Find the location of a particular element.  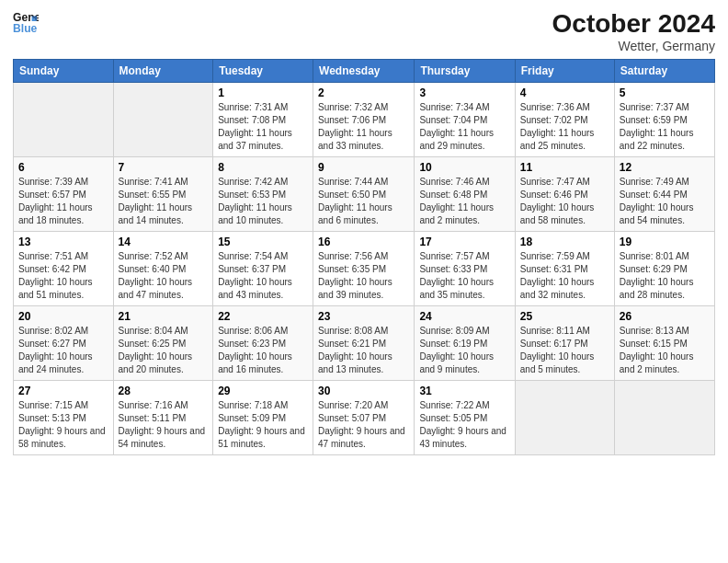

day-info: Sunrise: 7:16 AM Sunset: 5:11 PM Dayligh… is located at coordinates (164, 425).